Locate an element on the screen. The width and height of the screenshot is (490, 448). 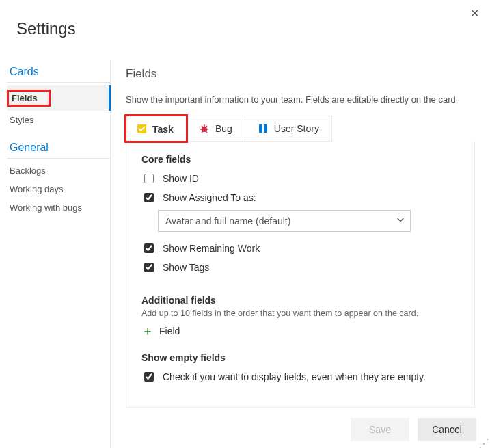
empty-fields-title: Show empty fields is located at coordinates (301, 358).